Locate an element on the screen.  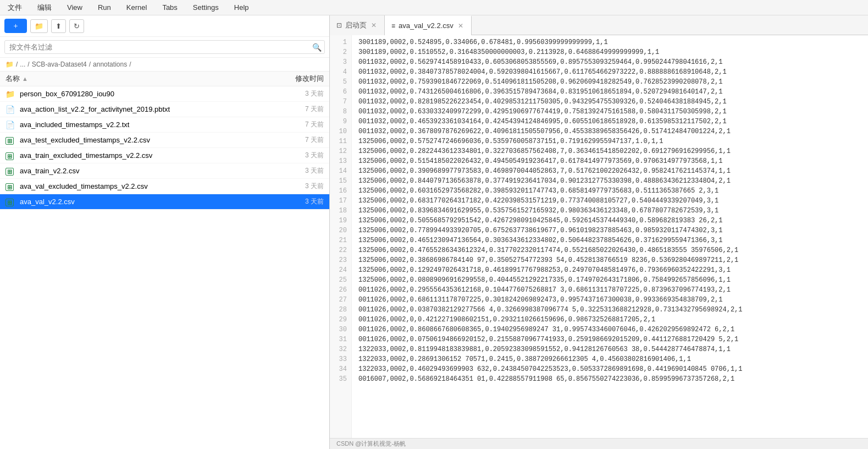
menu-run: Run is located at coordinates (104, 8).